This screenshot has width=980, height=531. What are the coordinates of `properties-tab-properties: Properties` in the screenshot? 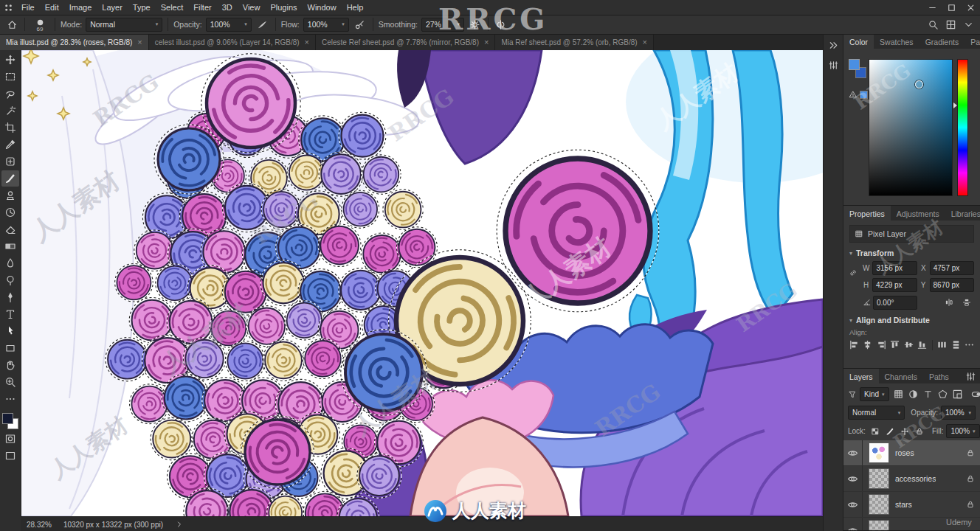 It's located at (867, 213).